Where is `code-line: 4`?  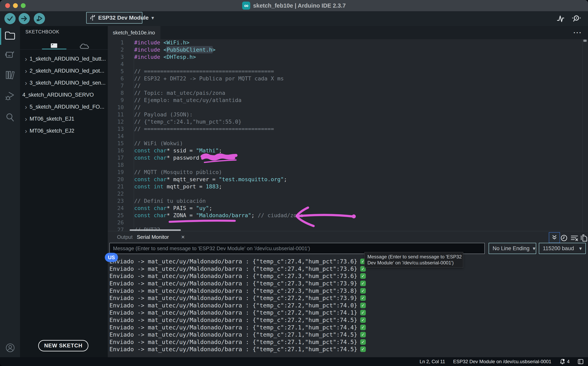
code-line: 4 is located at coordinates (348, 64).